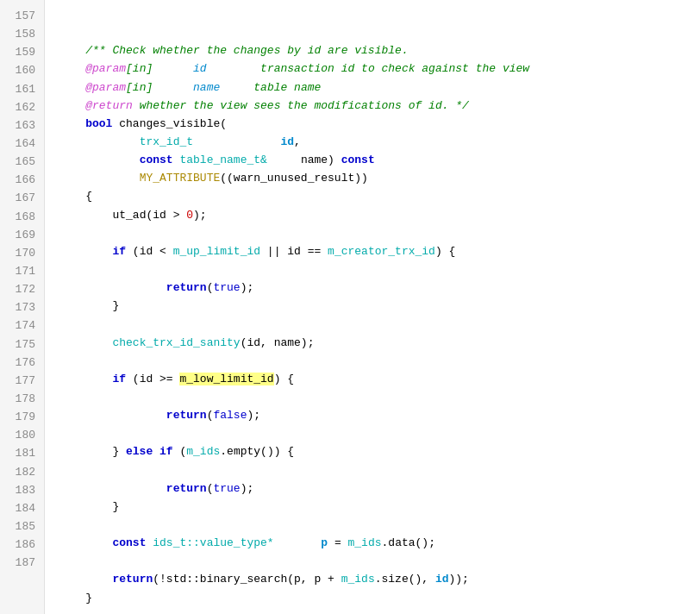 This screenshot has height=614, width=700. What do you see at coordinates (405, 580) in the screenshot?
I see `token: .size(),` at bounding box center [405, 580].